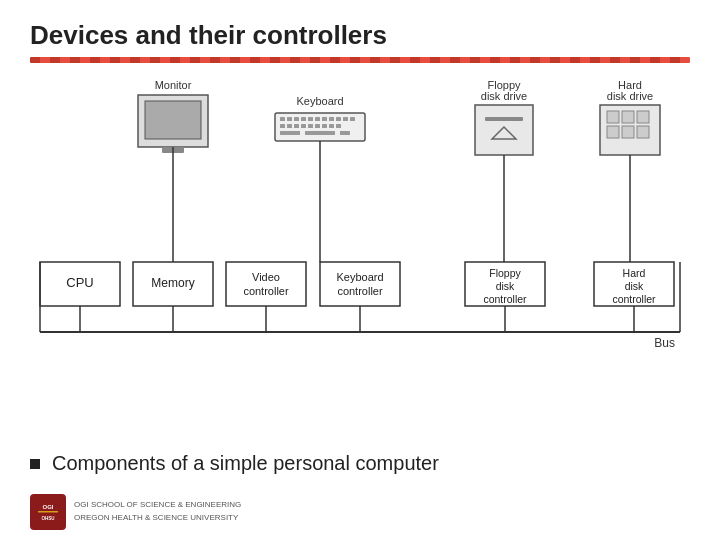 This screenshot has width=720, height=540. What do you see at coordinates (246, 464) in the screenshot?
I see `bullet-text: Components of a simple personal computer` at bounding box center [246, 464].